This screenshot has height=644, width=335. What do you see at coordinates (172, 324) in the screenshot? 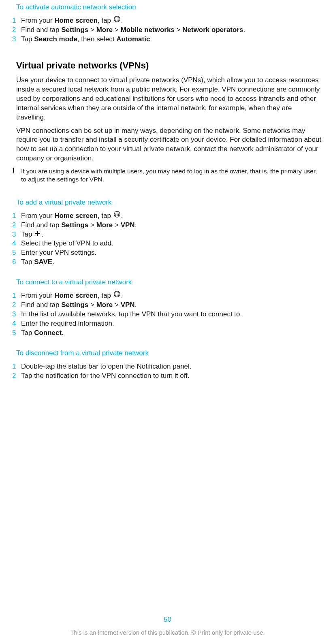
I see `step-text: Enter the required information.` at bounding box center [172, 324].